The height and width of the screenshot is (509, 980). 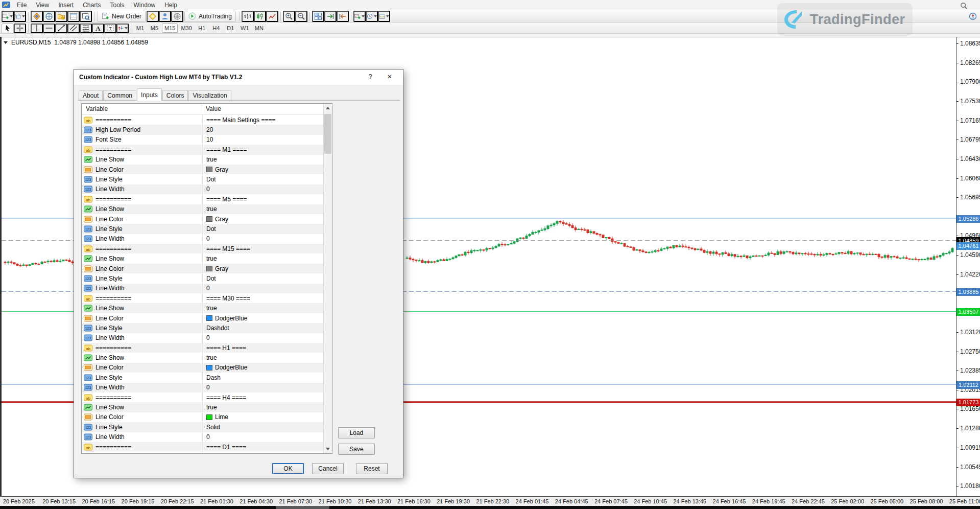 What do you see at coordinates (262, 398) in the screenshot?
I see `param-value: ==== H4 ====` at bounding box center [262, 398].